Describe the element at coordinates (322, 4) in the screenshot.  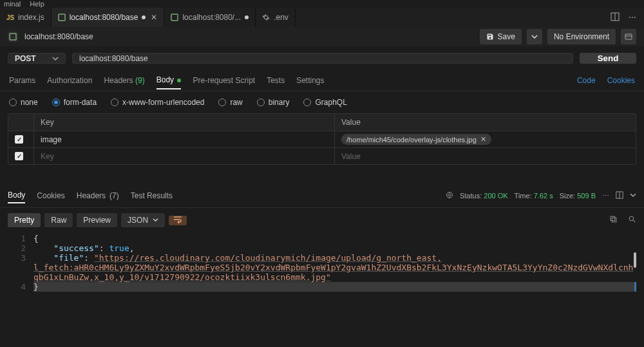
I see `menubar: minal Help` at that location.